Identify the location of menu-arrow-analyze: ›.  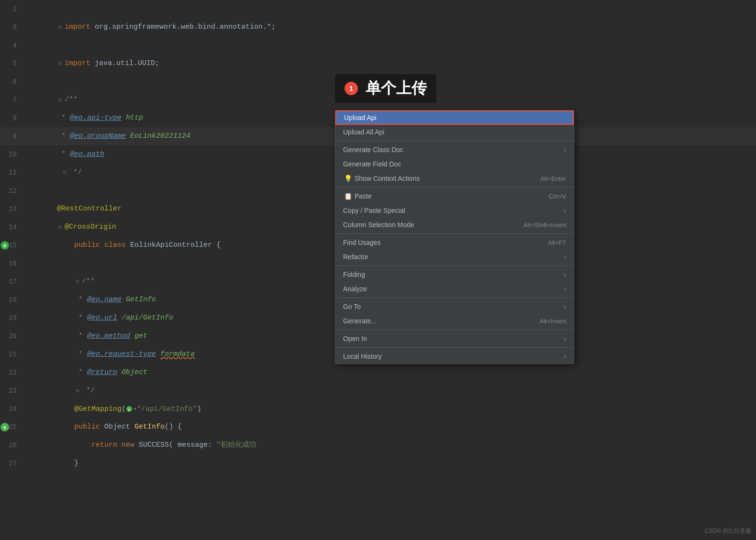
(565, 289).